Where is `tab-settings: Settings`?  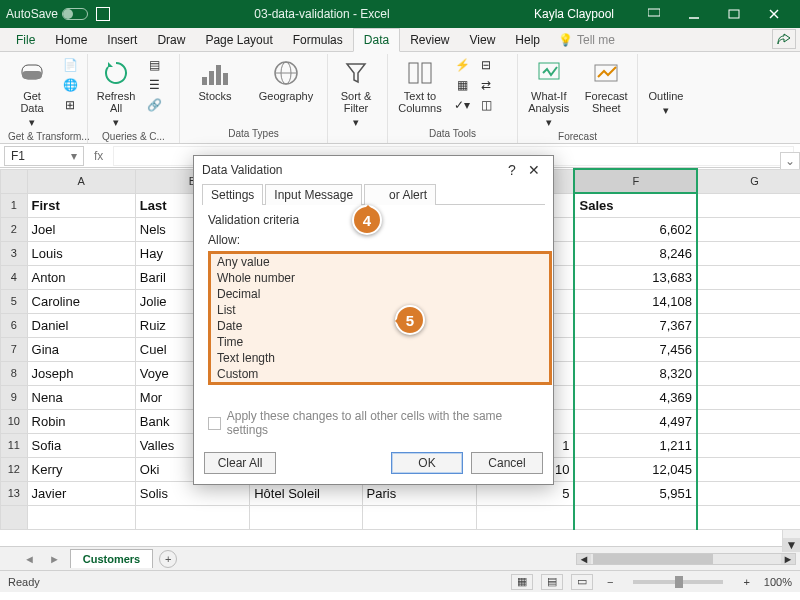 tab-settings: Settings is located at coordinates (232, 194).